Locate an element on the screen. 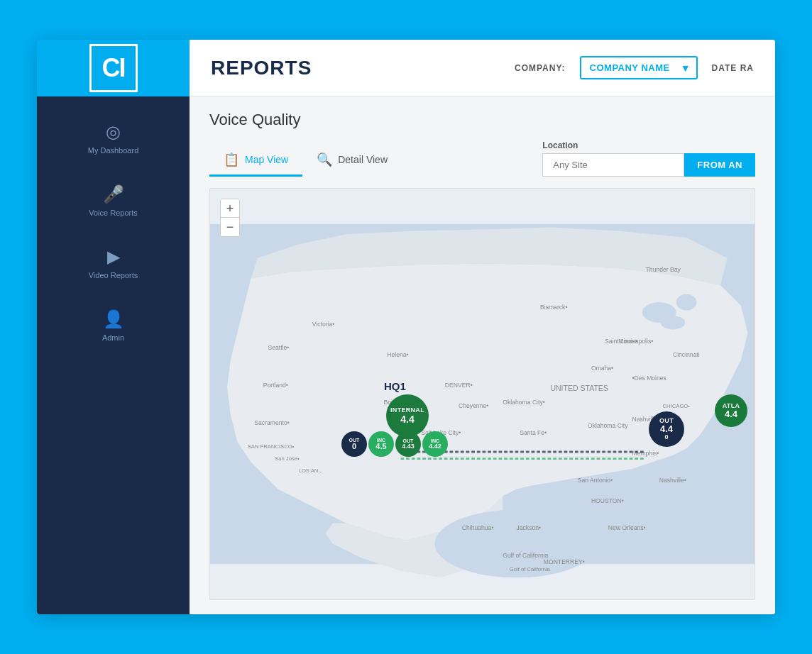 This screenshot has width=812, height=654. east-node: OUT 4.4 0 is located at coordinates (666, 429).